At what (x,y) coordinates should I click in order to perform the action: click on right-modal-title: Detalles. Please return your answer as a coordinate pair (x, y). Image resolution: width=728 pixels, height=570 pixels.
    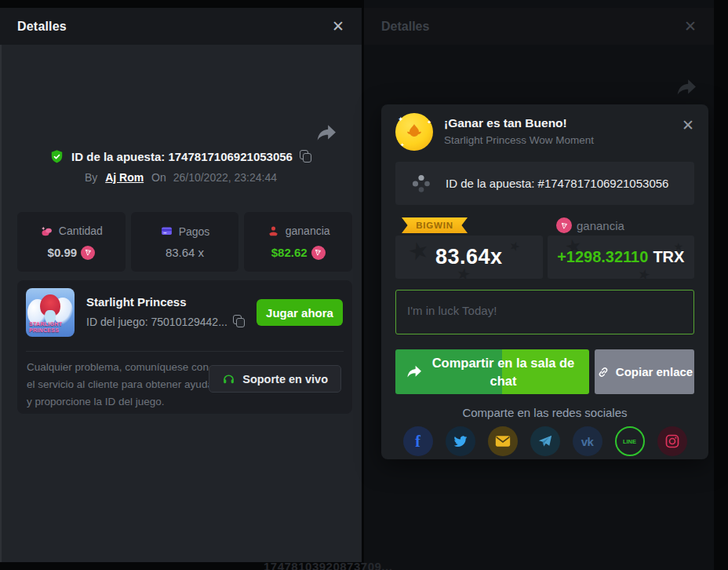
    Looking at the image, I should click on (405, 27).